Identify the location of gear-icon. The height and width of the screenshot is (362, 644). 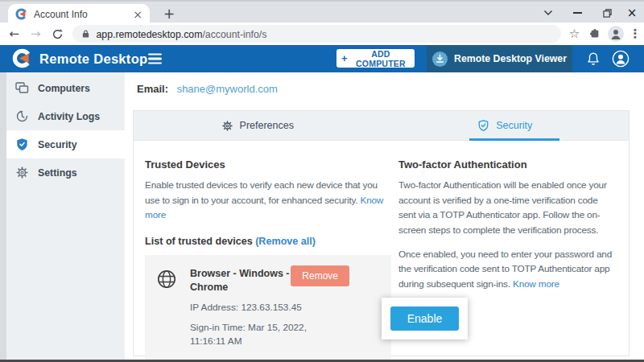
(23, 172).